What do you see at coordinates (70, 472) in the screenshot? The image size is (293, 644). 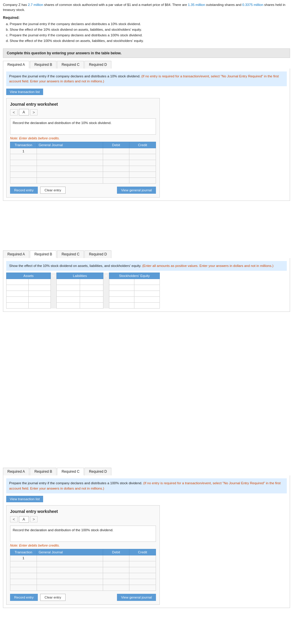 I see `tab-required-c-3: Required C` at bounding box center [70, 472].